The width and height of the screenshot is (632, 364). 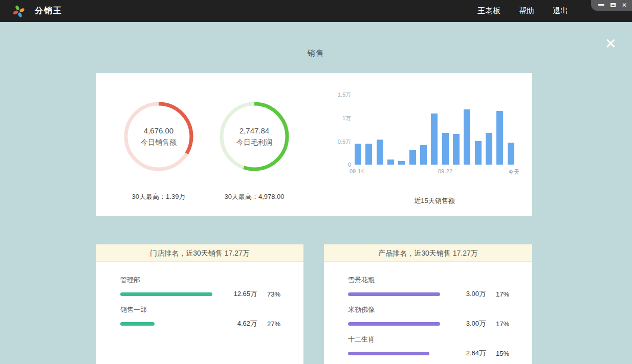 What do you see at coordinates (254, 136) in the screenshot?
I see `today-profit-donut: 2,747.84 今日毛利润` at bounding box center [254, 136].